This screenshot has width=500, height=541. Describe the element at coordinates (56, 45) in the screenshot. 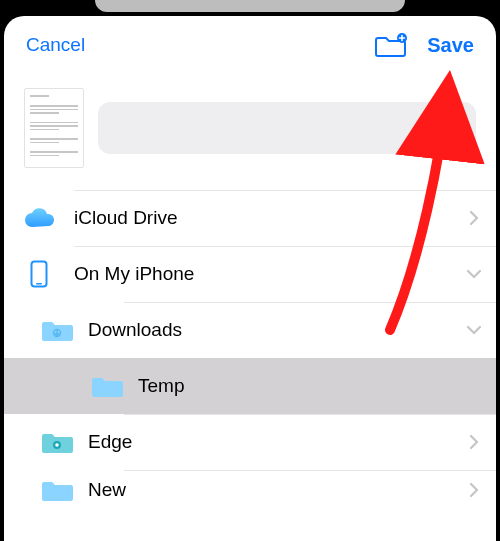

I see `cancel-button: Cancel` at that location.